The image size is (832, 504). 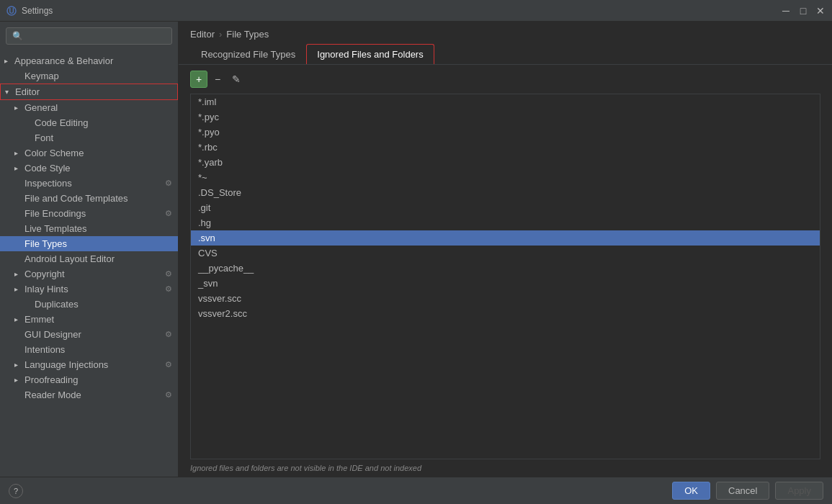 I want to click on sidebar-item-android-layout-editor: Android Layout Editor, so click(x=89, y=259).